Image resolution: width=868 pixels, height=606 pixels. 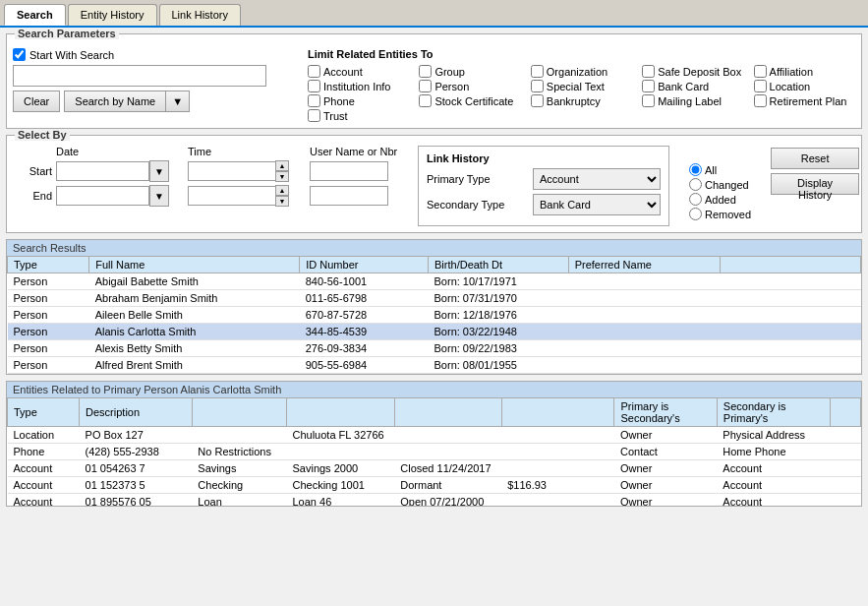 I want to click on cell-fullname: Alexis Betty Smith, so click(x=195, y=348).